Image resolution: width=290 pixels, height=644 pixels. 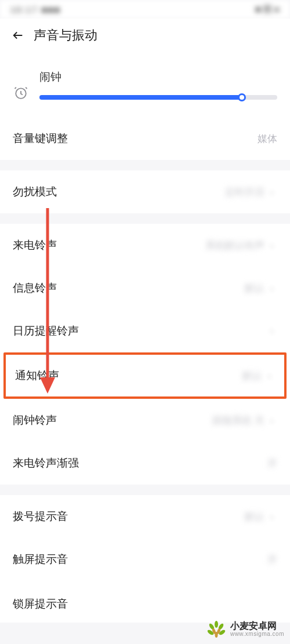 I want to click on crescendo-row: 来电铃声渐强 开, so click(x=145, y=463).